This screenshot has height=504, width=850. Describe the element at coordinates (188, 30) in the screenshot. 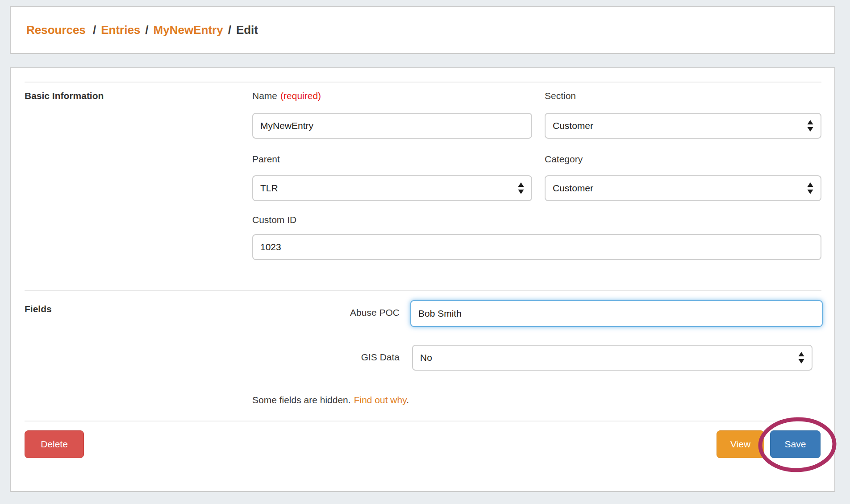

I see `breadcrumb-entry-link: MyNewEntry` at that location.